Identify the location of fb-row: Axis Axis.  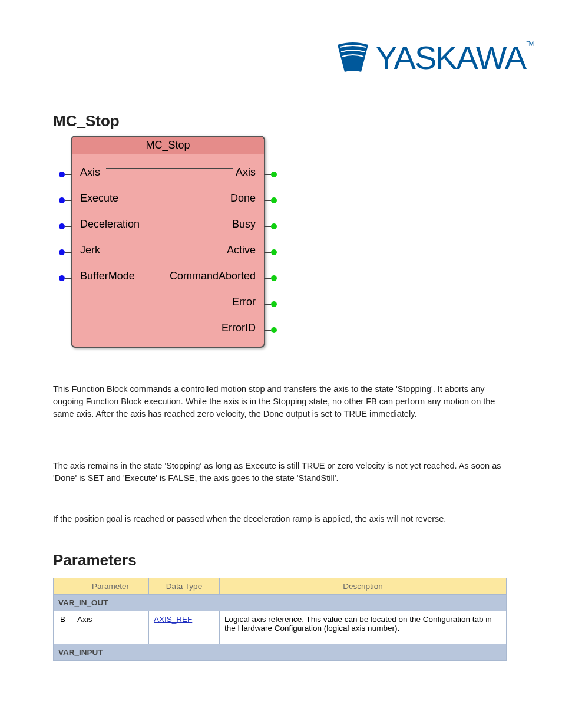
(168, 172).